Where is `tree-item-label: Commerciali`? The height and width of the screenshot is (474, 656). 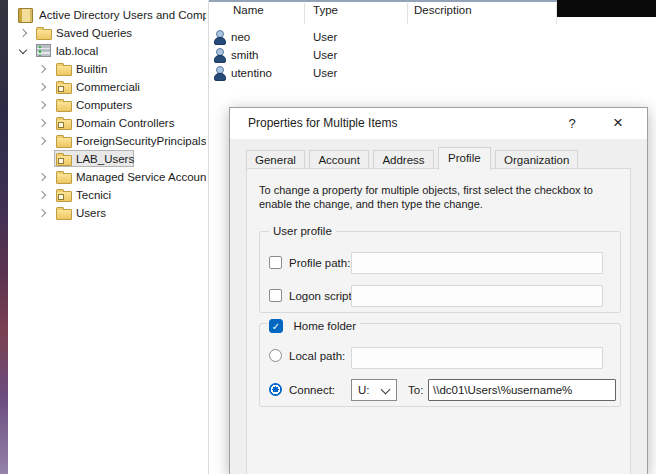
tree-item-label: Commerciali is located at coordinates (141, 87).